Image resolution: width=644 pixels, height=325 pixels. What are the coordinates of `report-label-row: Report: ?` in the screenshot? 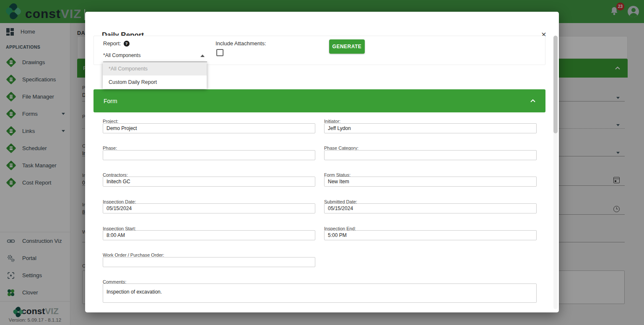 It's located at (117, 44).